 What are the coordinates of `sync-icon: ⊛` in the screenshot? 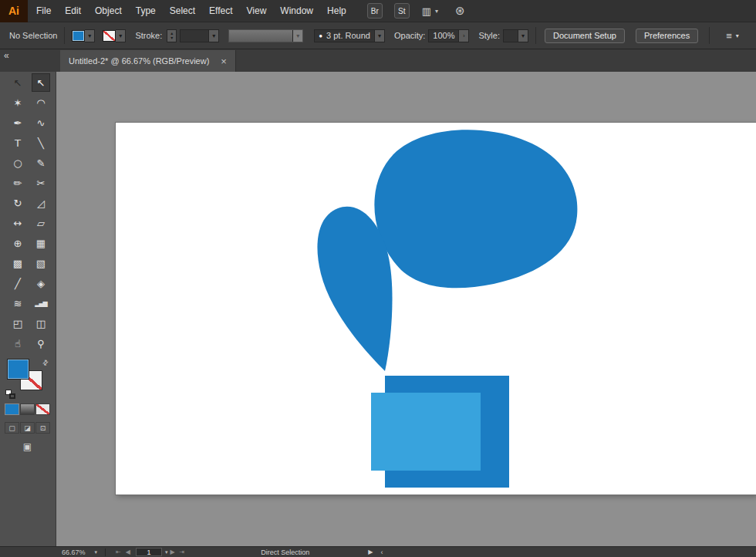 It's located at (460, 11).